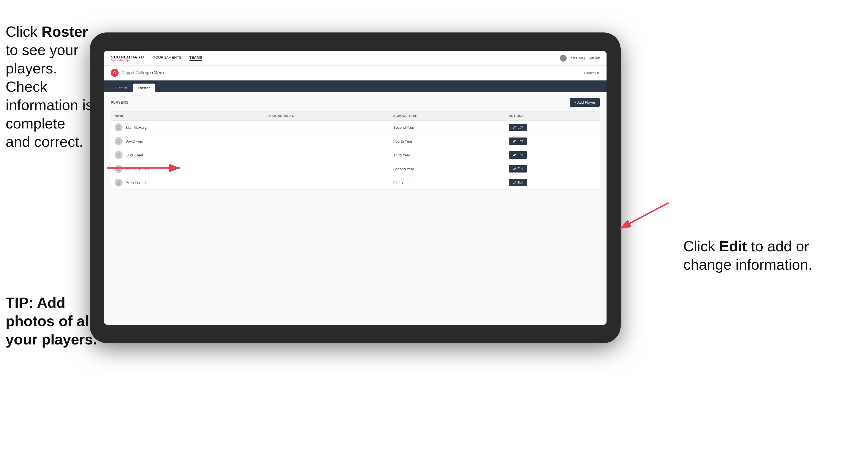 The image size is (868, 467). I want to click on player-name: Blair McHarg, so click(136, 127).